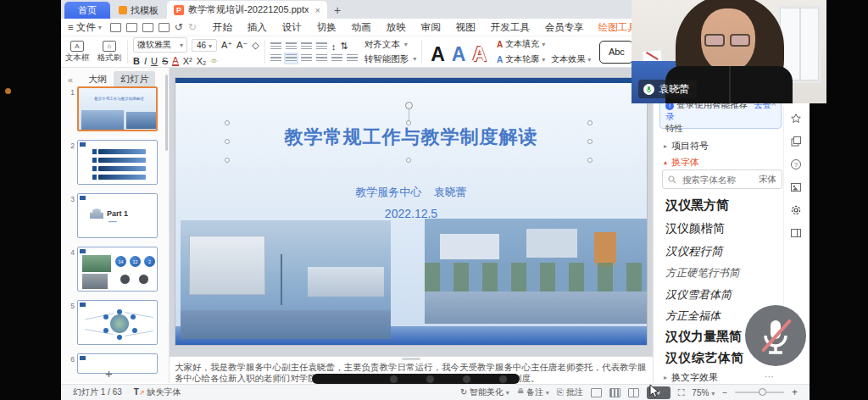 This screenshot has width=868, height=400. Describe the element at coordinates (411, 359) in the screenshot. I see `notes-resize-handle` at that location.